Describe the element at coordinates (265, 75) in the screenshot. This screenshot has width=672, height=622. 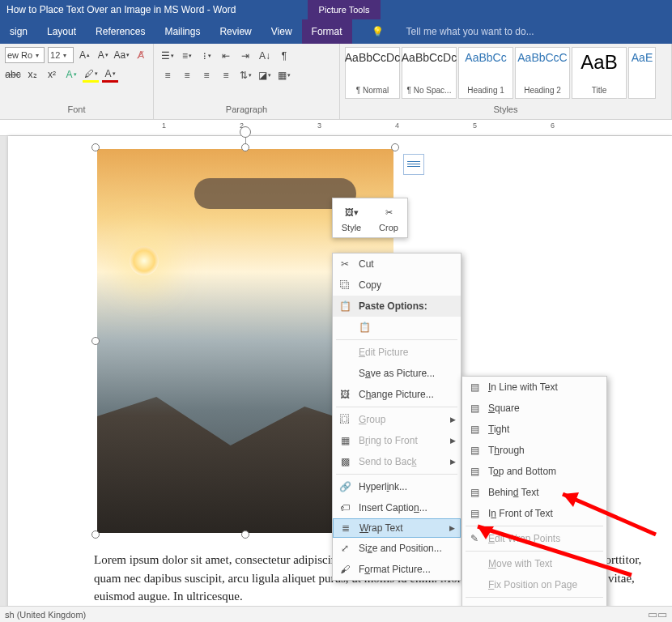
I see `shading-icon: ◪▾` at that location.